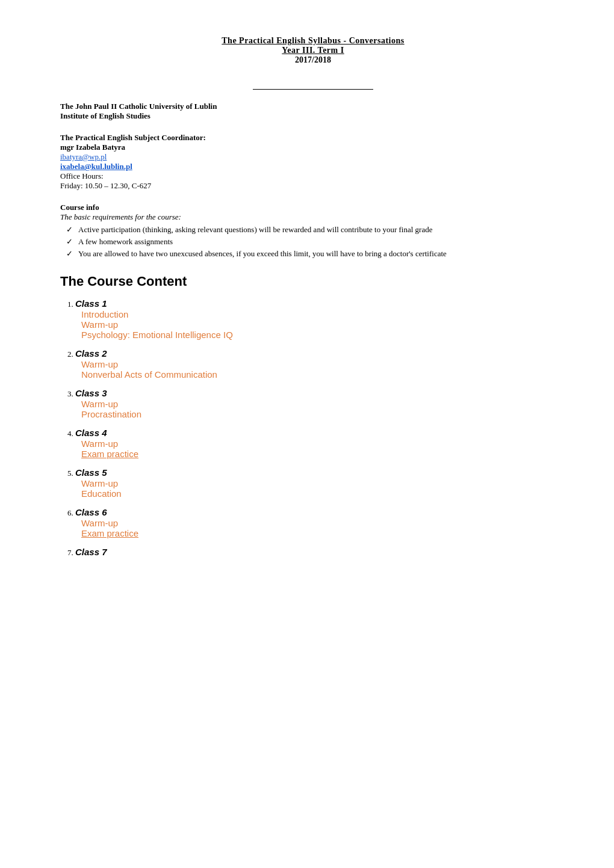  What do you see at coordinates (320, 325) in the screenshot?
I see `class-1-content: Introduction Warm-up Psychology: Emotion…` at bounding box center [320, 325].